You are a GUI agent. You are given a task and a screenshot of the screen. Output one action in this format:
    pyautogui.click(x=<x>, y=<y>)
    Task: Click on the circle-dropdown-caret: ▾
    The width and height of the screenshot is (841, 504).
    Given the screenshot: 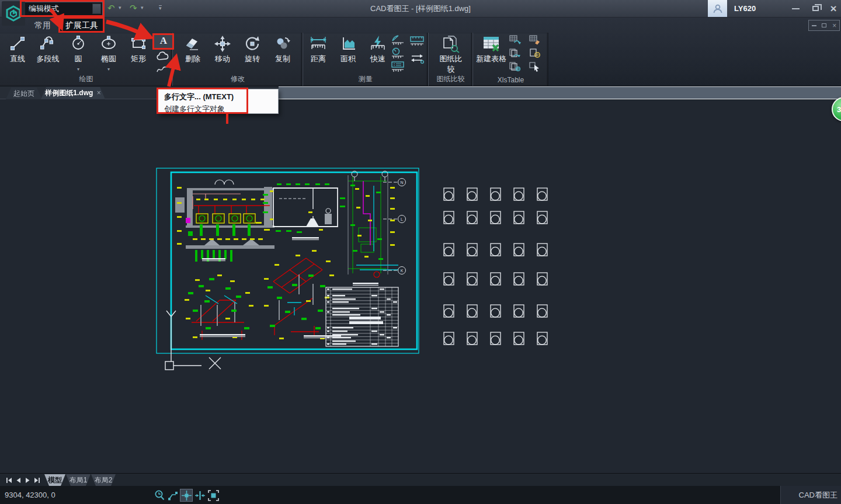 What is the action you would take?
    pyautogui.click(x=78, y=69)
    